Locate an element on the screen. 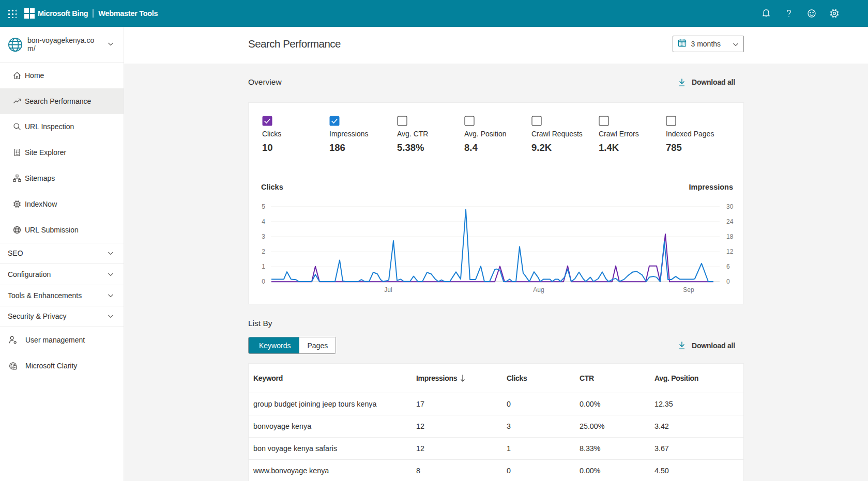  svg-text: Aug is located at coordinates (539, 290).